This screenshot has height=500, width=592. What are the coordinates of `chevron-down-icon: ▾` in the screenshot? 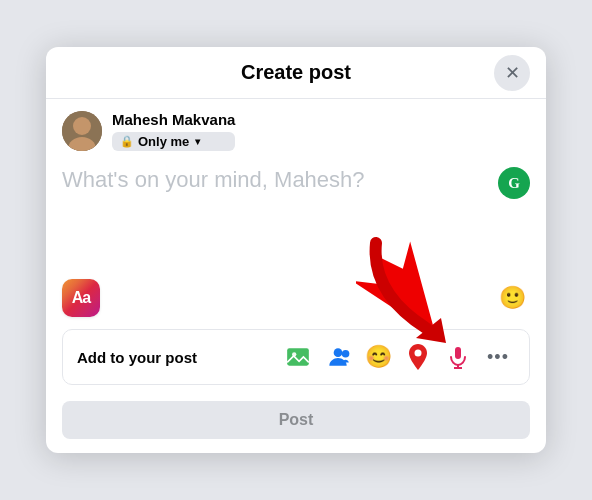 It's located at (198, 142).